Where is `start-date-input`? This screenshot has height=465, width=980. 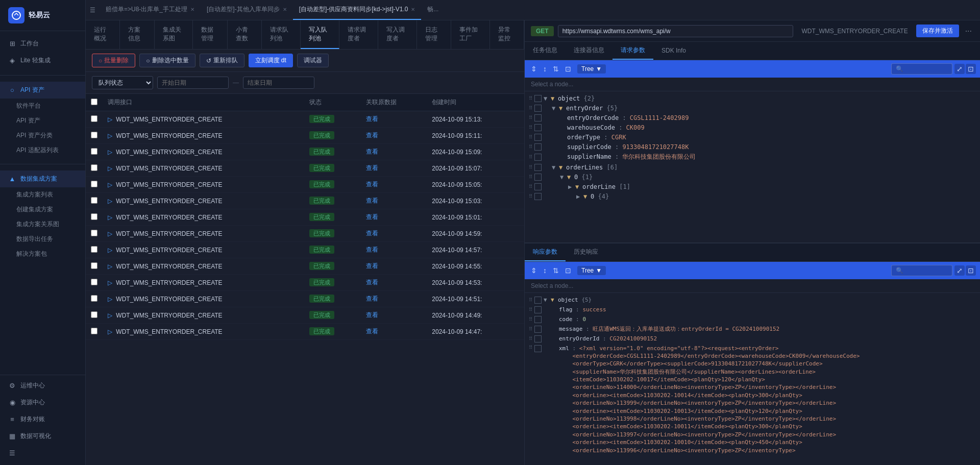
start-date-input is located at coordinates (193, 83).